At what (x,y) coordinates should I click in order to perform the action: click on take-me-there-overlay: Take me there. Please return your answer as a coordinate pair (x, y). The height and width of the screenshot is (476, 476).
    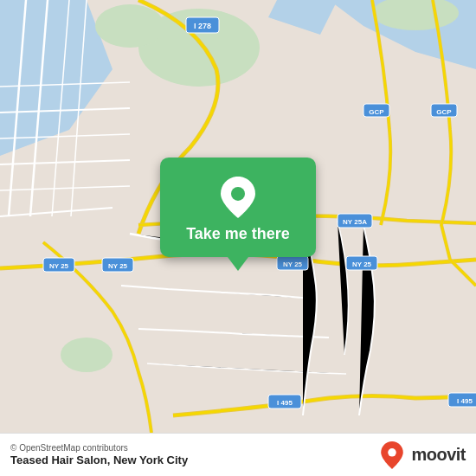
    Looking at the image, I should click on (238, 215).